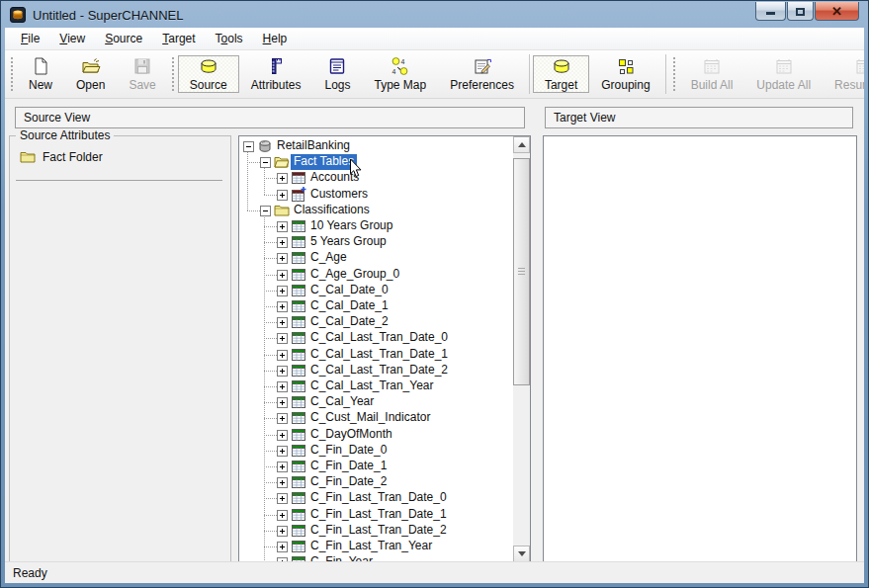 The image size is (869, 588). What do you see at coordinates (313, 146) in the screenshot?
I see `tree-item-retailbanking: RetailBanking` at bounding box center [313, 146].